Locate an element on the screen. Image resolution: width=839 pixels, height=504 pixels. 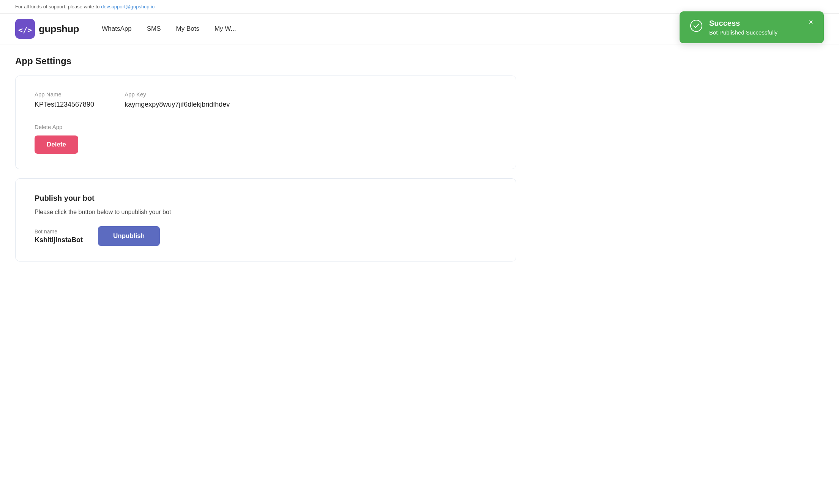
publish-card-desc: Please click the button below to unpubli… is located at coordinates (266, 212).